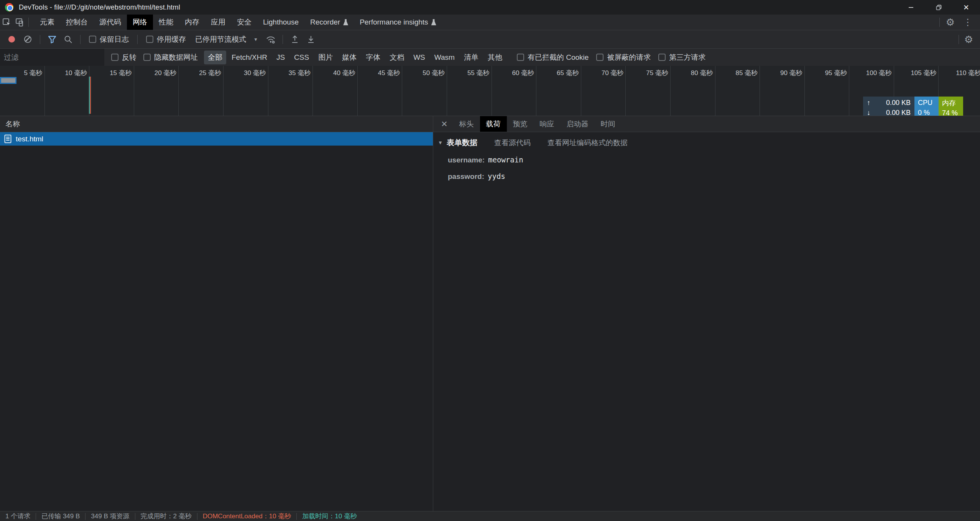 The image size is (980, 521). Describe the element at coordinates (469, 91) in the screenshot. I see `timeline-tick: 55 毫秒` at that location.